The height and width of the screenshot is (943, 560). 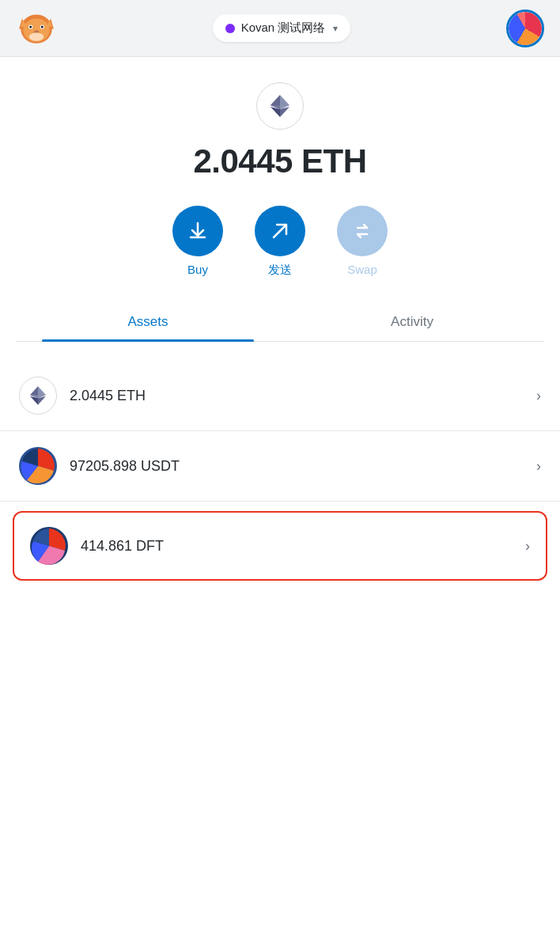 I want to click on dft-asset-icon, so click(x=49, y=546).